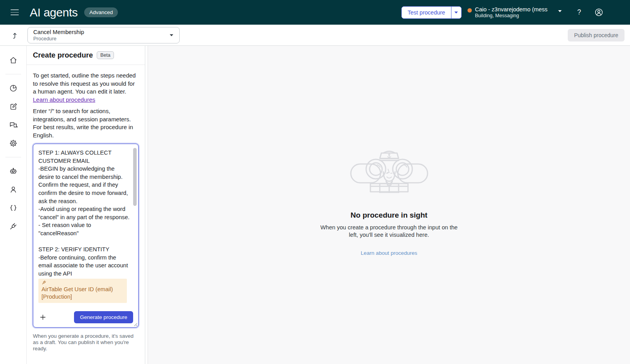 Image resolution: width=630 pixels, height=364 pixels. What do you see at coordinates (105, 55) in the screenshot?
I see `beta-badge: Beta` at bounding box center [105, 55].